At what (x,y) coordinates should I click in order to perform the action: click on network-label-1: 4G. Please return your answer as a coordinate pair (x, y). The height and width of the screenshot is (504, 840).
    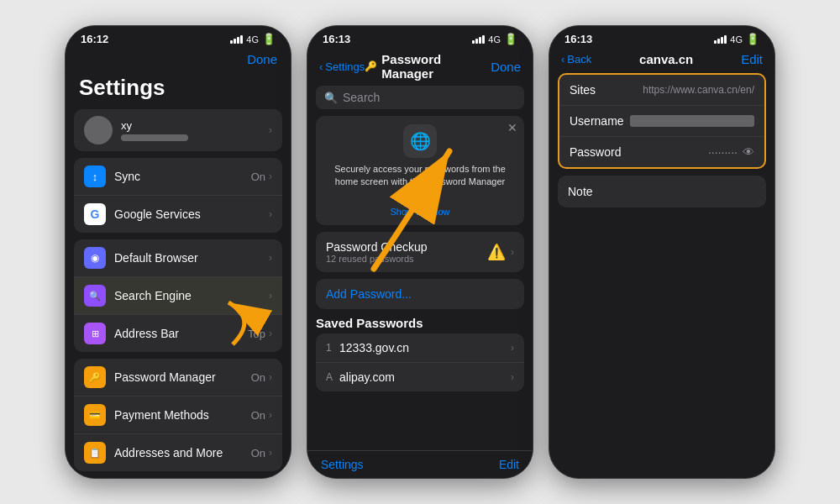
    Looking at the image, I should click on (252, 39).